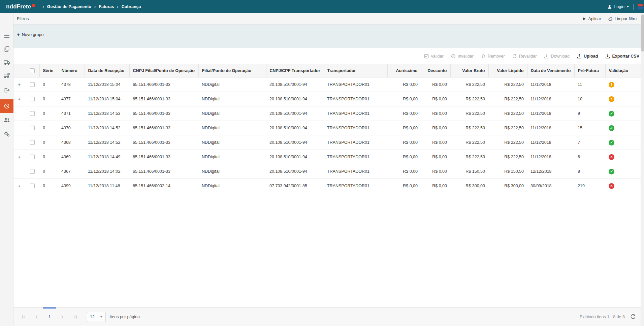  Describe the element at coordinates (96, 317) in the screenshot. I see `page-size-dropdown: 12` at that location.